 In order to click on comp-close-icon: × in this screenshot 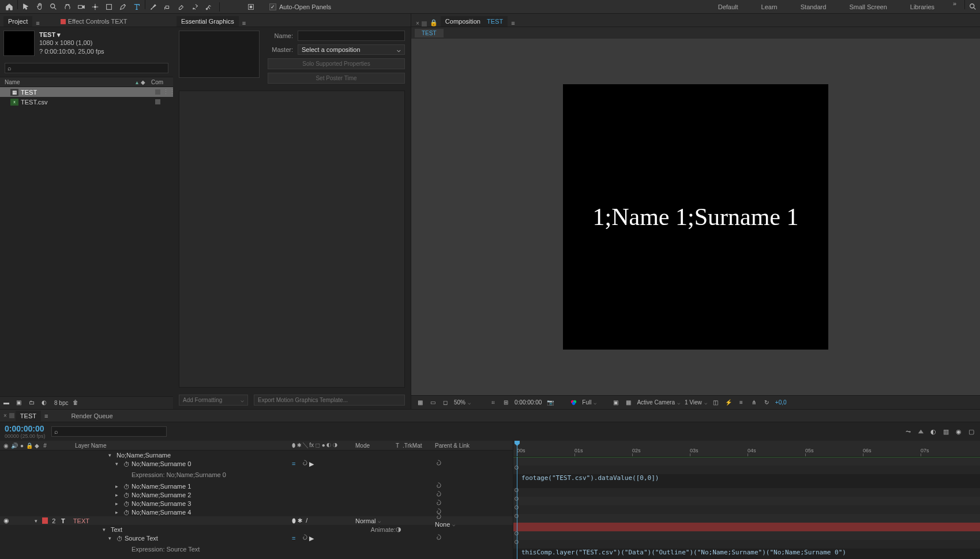, I will do `click(418, 23)`.